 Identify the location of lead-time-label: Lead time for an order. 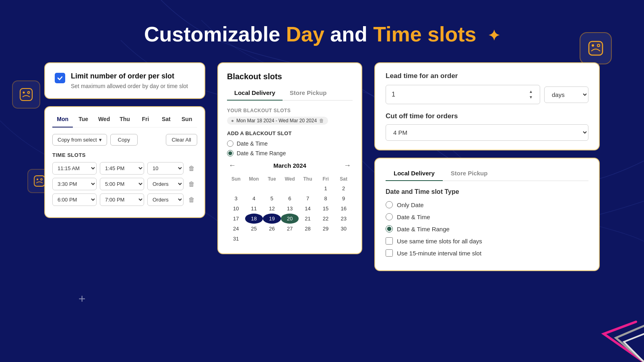
(487, 76).